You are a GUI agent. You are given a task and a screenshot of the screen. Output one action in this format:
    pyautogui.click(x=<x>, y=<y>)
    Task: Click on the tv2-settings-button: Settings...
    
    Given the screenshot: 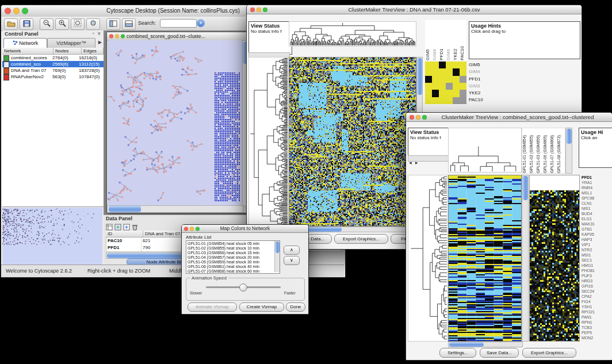 What is the action you would take?
    pyautogui.click(x=458, y=353)
    